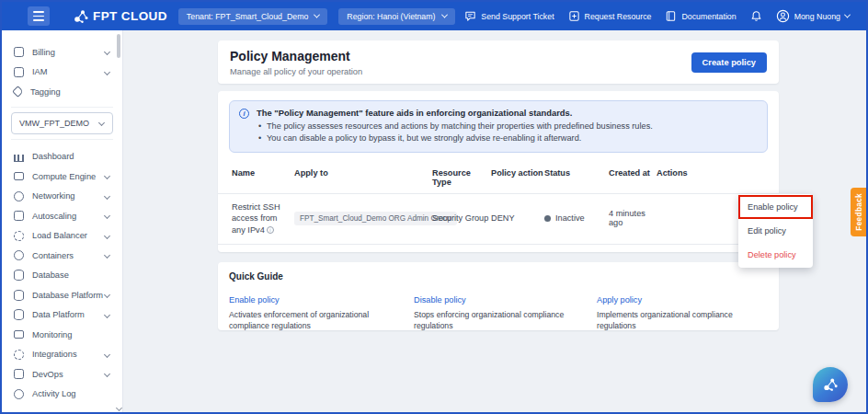 The image size is (868, 414). Describe the element at coordinates (498, 248) in the screenshot. I see `pagination-bar: Rows per page: 25 1-1 of 1` at that location.